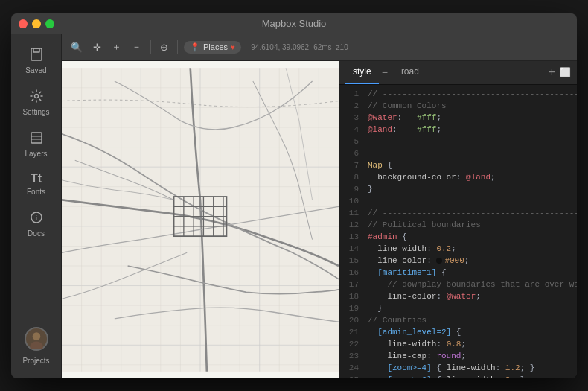  I want to click on line-content-8: background-color: @land;, so click(470, 177).